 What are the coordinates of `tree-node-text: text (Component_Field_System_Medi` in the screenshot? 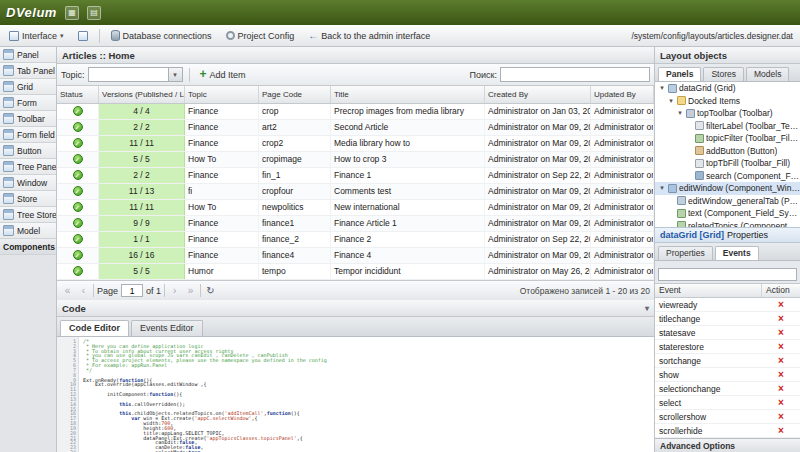 It's located at (728, 214).